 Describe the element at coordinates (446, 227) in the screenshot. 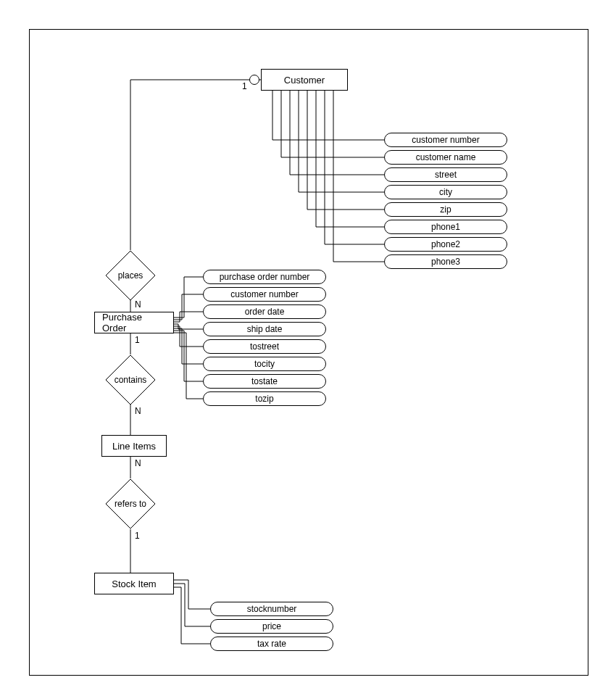

I see `attr-customer-phone1: phone1` at that location.